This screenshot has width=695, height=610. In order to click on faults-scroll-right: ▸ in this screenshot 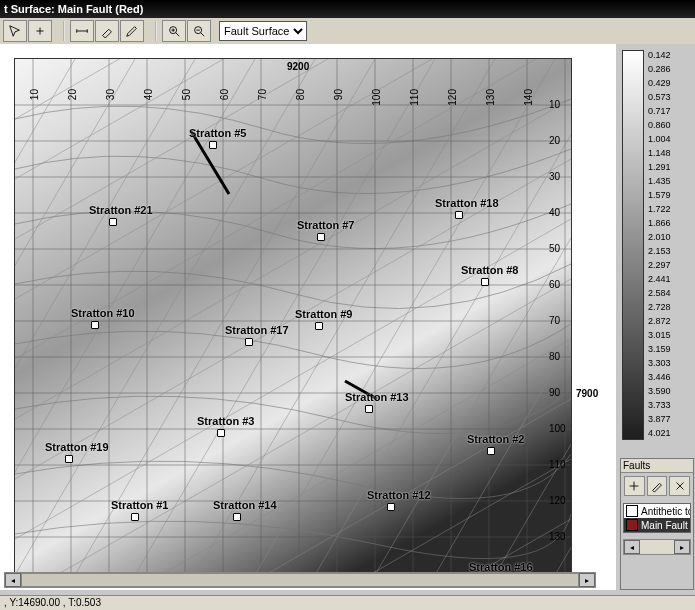, I will do `click(682, 547)`.